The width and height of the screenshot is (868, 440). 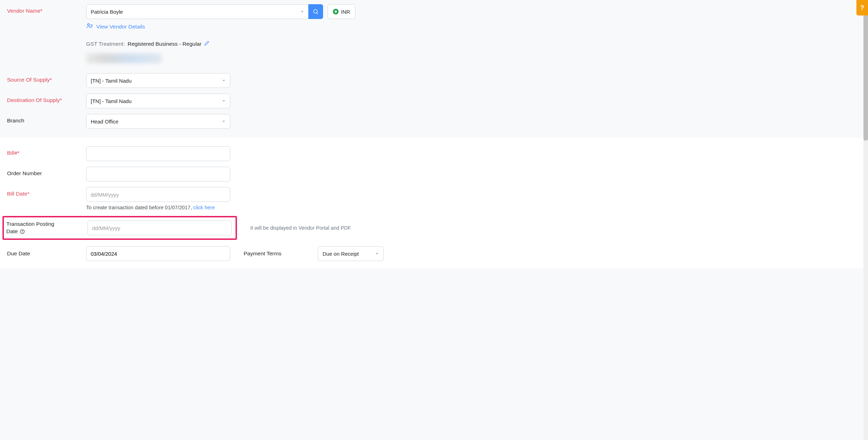 I want to click on source-supply-label: Source Of Supply*, so click(x=46, y=78).